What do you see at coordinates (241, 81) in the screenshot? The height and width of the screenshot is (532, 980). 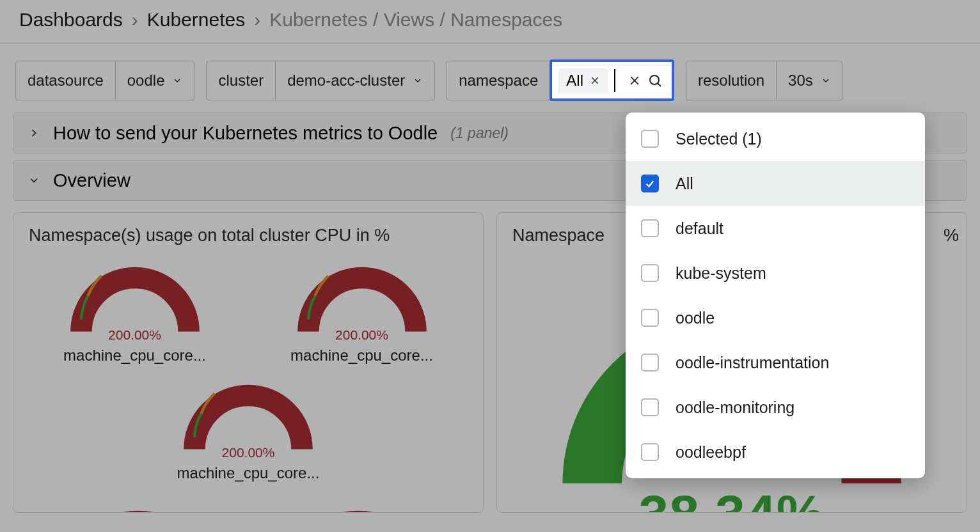 I see `var-cluster-label: cluster` at bounding box center [241, 81].